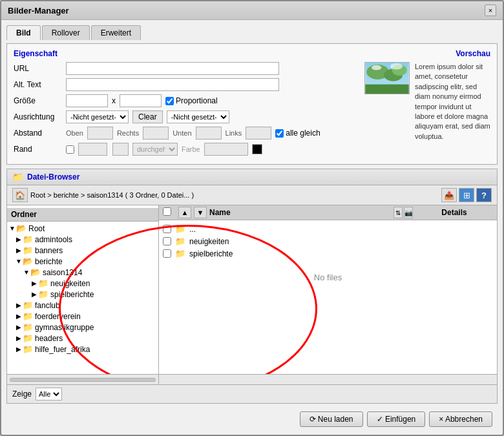  I want to click on ausrichtung-label: Ausrichtung, so click(37, 117).